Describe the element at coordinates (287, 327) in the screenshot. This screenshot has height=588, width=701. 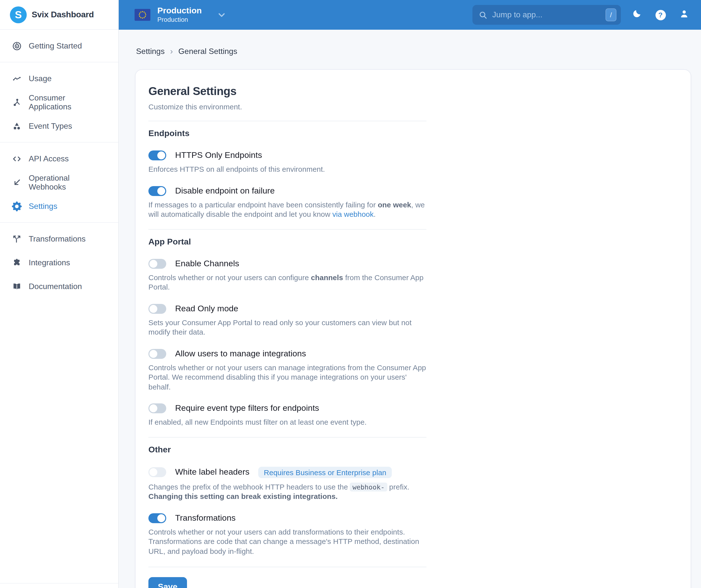
I see `setting-description: Sets your Consumer App Portal to read on…` at that location.